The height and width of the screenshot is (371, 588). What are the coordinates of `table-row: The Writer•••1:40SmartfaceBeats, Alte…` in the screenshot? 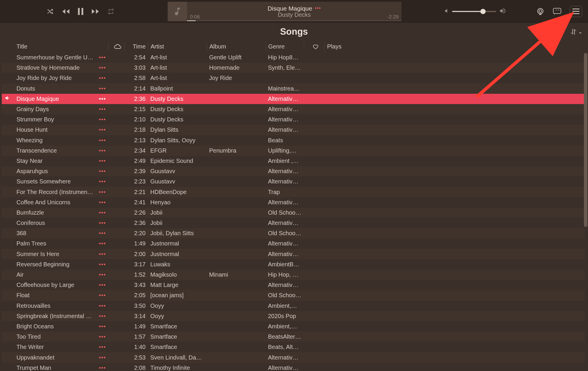 It's located at (294, 347).